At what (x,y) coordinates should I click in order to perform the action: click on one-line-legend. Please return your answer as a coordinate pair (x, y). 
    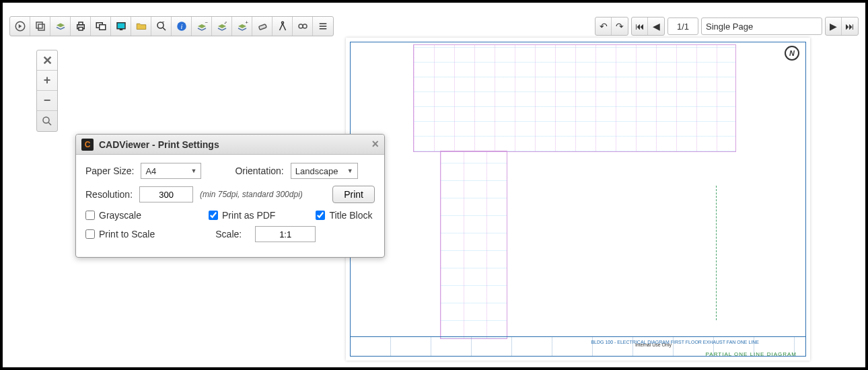
    Looking at the image, I should click on (753, 253).